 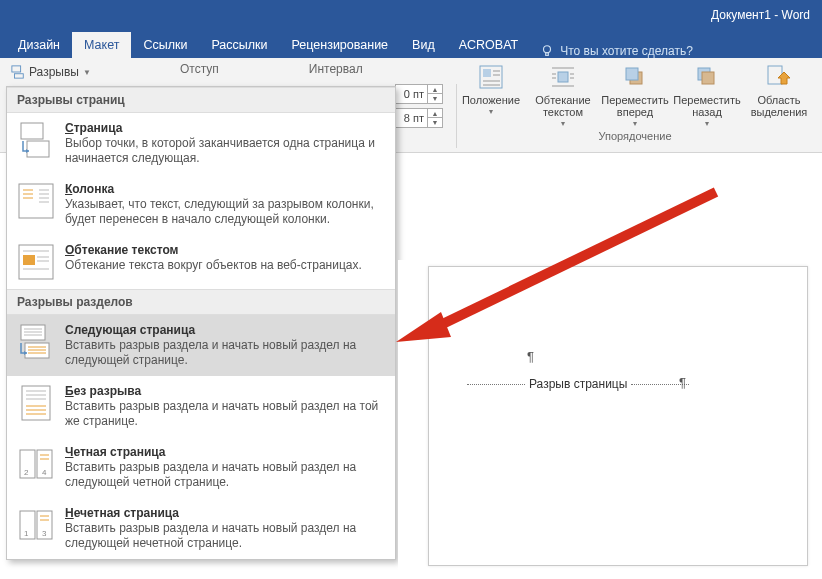 I want to click on gi-even-desc: Вставить разрыв раздела и начать новый р…, so click(x=225, y=475).